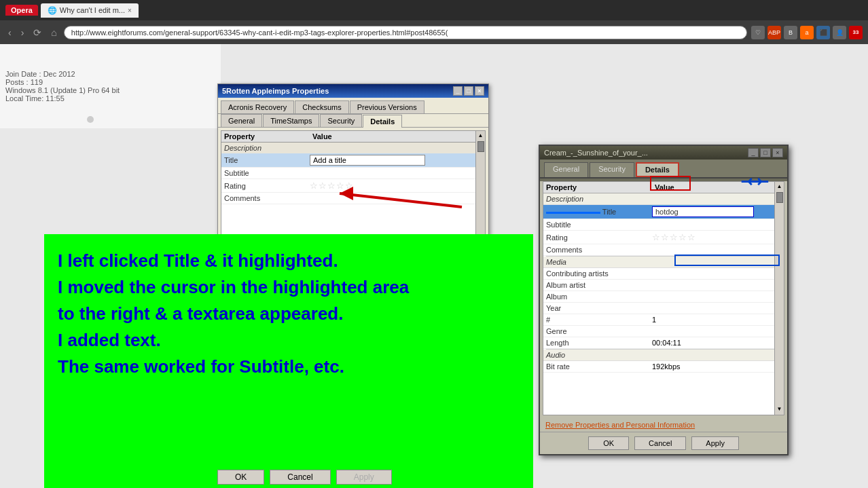 The width and height of the screenshot is (868, 488). Describe the element at coordinates (353, 198) in the screenshot. I see `comments-row-1: Comments` at that location.